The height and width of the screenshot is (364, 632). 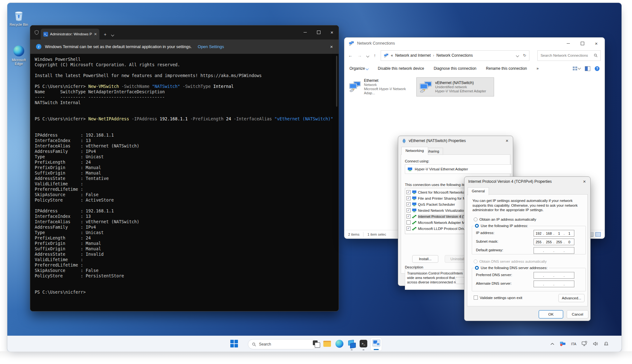 What do you see at coordinates (187, 103) in the screenshot?
I see `terminal-line: NATSwitch Internal` at bounding box center [187, 103].